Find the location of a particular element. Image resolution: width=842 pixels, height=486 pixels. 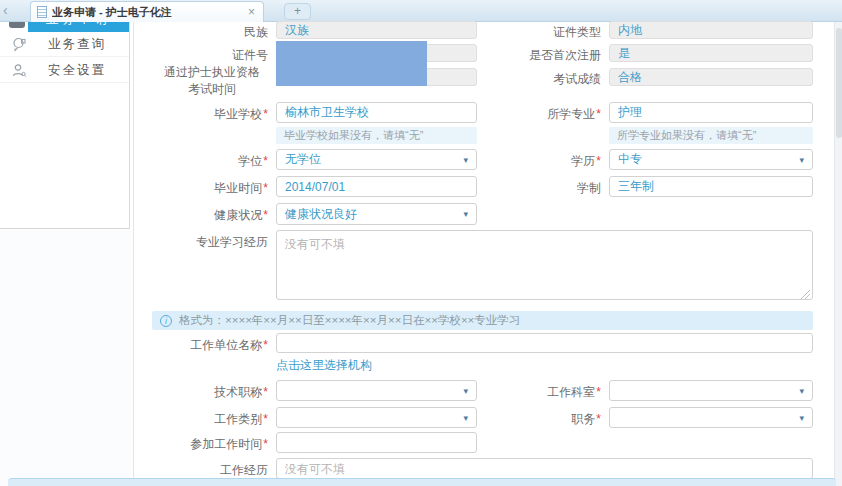

major-input is located at coordinates (711, 112).